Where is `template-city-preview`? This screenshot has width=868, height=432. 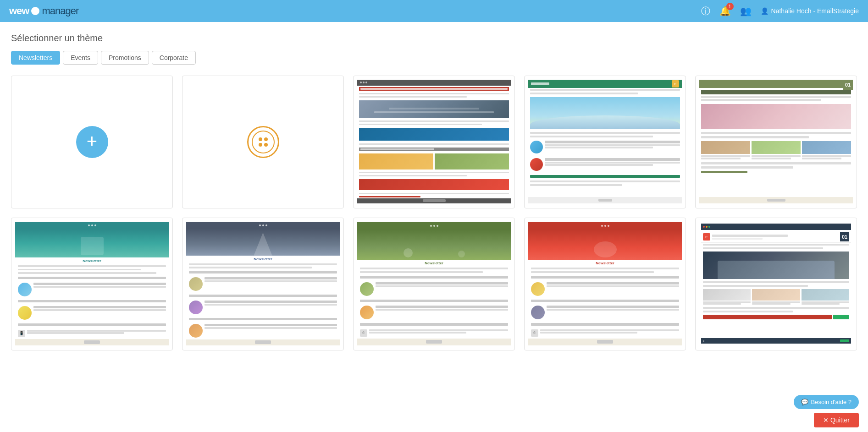
template-city-preview is located at coordinates (434, 142).